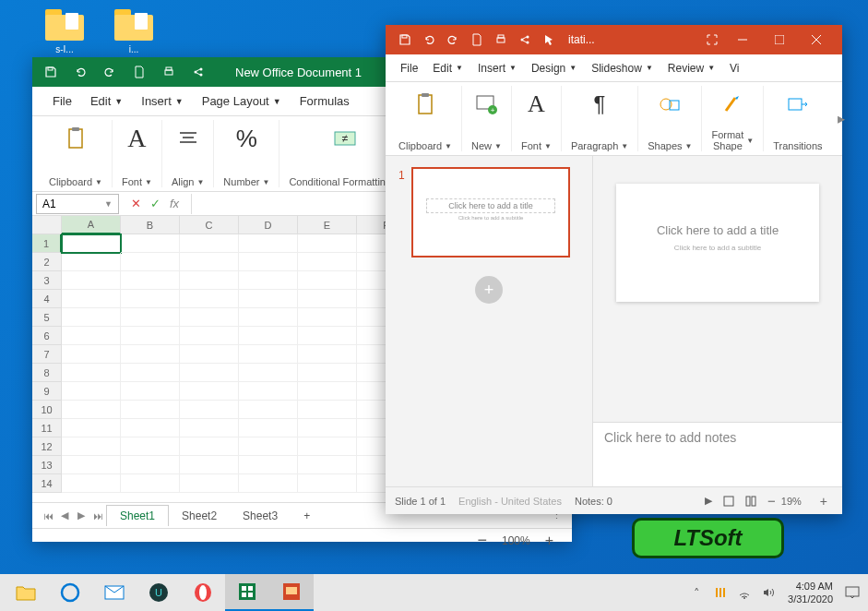 This screenshot has width=868, height=611. What do you see at coordinates (247, 153) in the screenshot?
I see `ribbon-number: % Number▼` at bounding box center [247, 153].